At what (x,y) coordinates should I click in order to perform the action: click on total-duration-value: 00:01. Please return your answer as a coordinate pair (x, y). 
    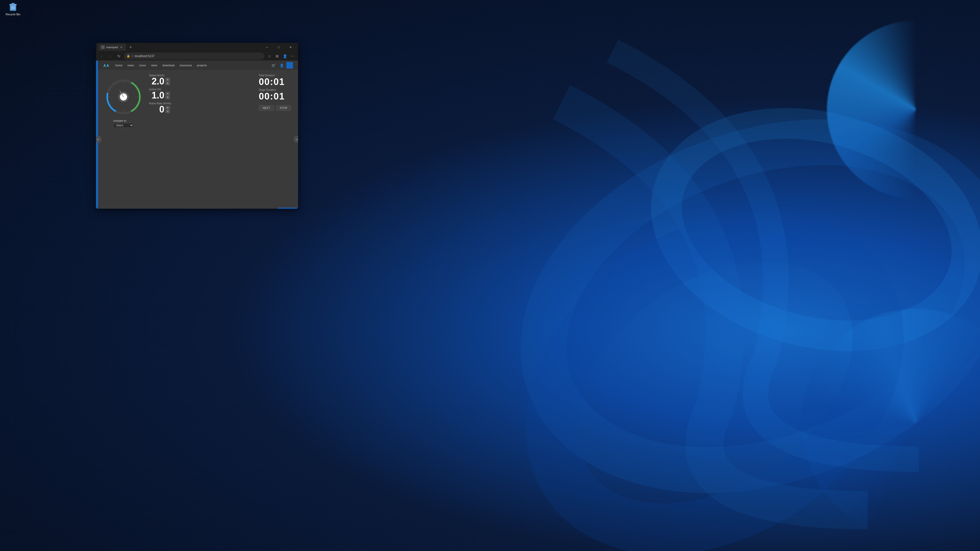
    Looking at the image, I should click on (275, 82).